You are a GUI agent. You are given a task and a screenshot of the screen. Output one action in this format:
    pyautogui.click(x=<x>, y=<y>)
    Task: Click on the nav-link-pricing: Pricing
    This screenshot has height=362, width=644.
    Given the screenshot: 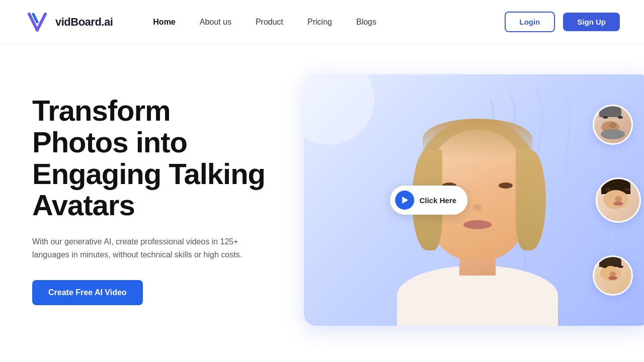 What is the action you would take?
    pyautogui.click(x=320, y=22)
    